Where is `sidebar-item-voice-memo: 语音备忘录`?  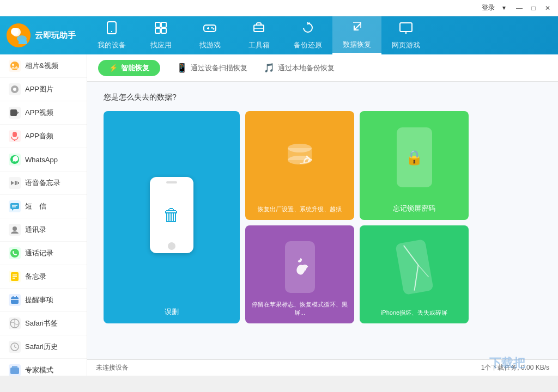
sidebar-item-voice-memo: 语音备忘录 is located at coordinates (44, 183).